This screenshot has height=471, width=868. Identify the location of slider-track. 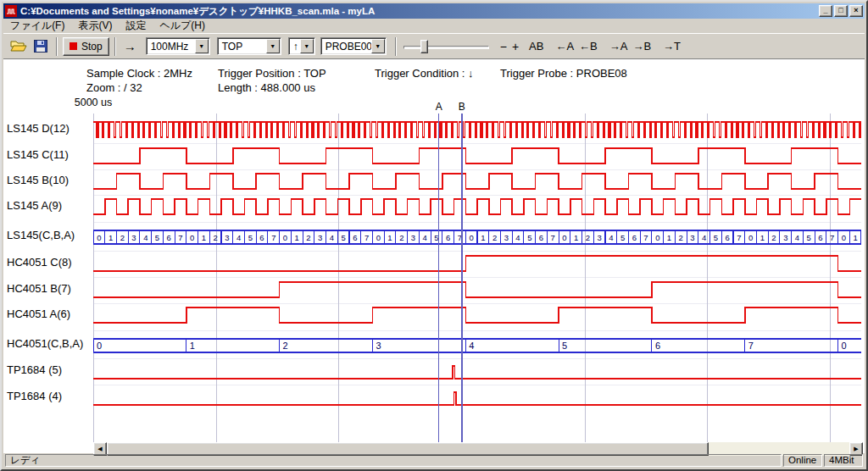
(446, 47).